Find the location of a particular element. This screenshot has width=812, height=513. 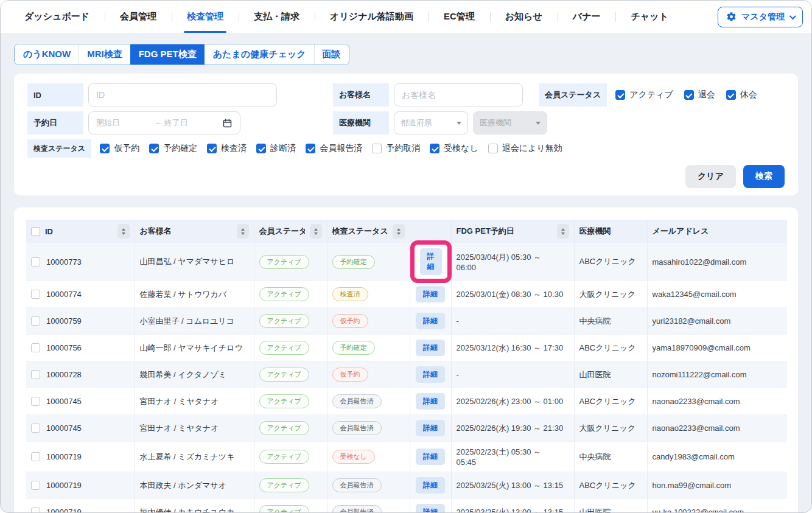

exam-type-tab: 面談 is located at coordinates (331, 55).